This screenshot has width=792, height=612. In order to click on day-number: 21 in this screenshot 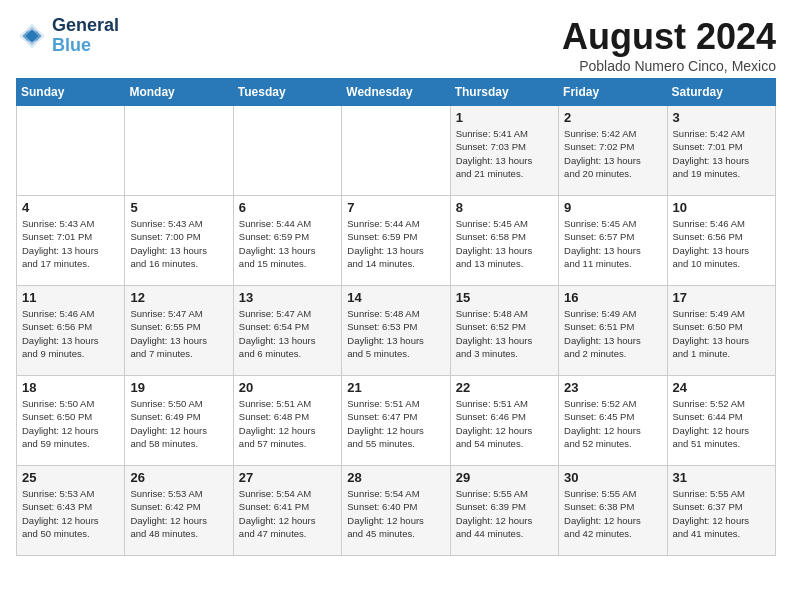, I will do `click(396, 388)`.